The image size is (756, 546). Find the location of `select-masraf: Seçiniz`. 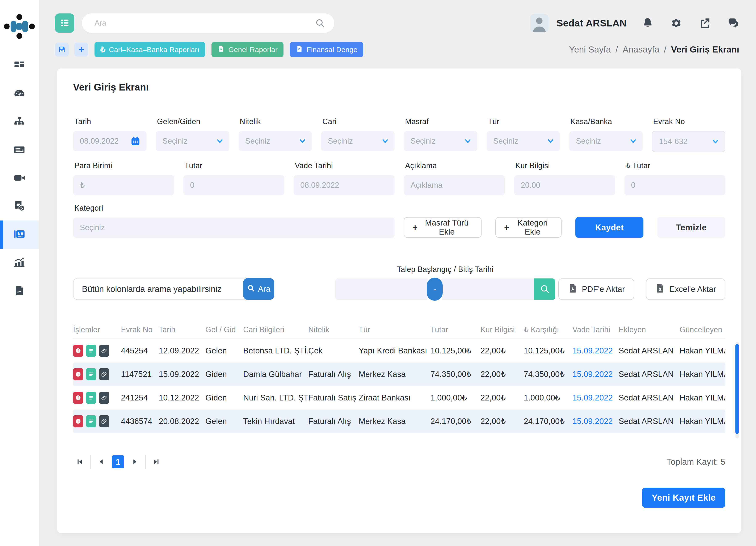

select-masraf: Seçiniz is located at coordinates (441, 141).